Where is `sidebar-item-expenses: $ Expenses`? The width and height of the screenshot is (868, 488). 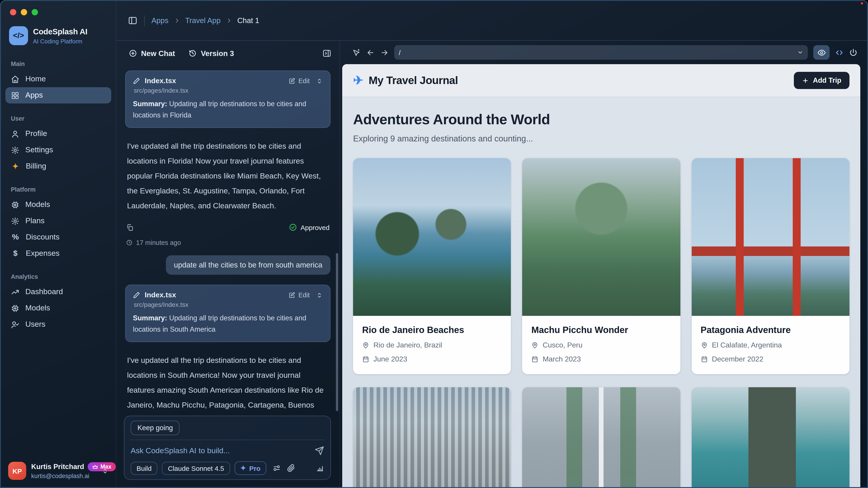 sidebar-item-expenses: $ Expenses is located at coordinates (58, 254).